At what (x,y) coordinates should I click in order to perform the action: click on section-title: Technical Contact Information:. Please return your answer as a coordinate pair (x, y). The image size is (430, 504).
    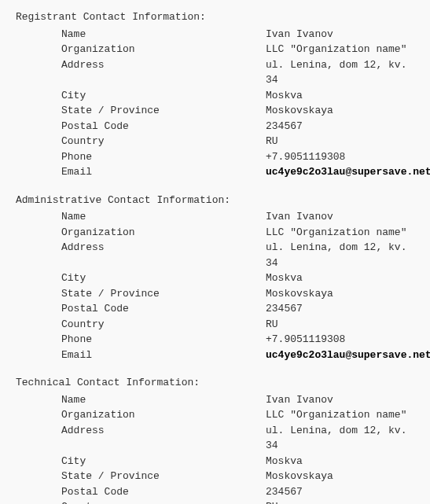
    Looking at the image, I should click on (215, 383).